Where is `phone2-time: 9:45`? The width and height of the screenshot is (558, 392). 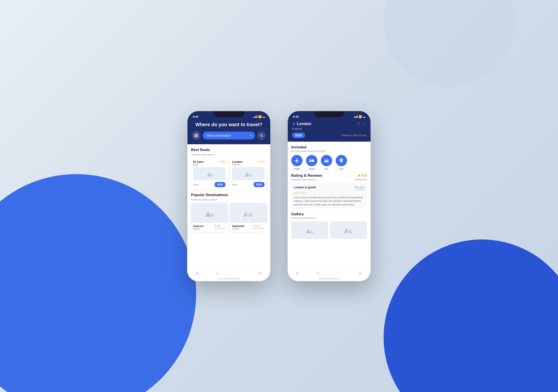 phone2-time: 9:45 is located at coordinates (296, 117).